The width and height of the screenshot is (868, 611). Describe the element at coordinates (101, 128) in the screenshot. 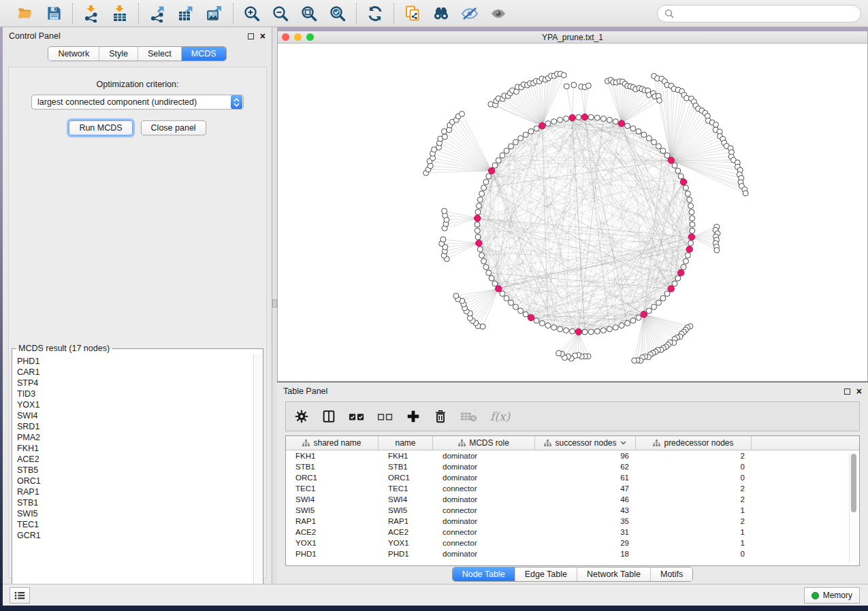

I see `run-mcds-button: Run MCDS` at that location.